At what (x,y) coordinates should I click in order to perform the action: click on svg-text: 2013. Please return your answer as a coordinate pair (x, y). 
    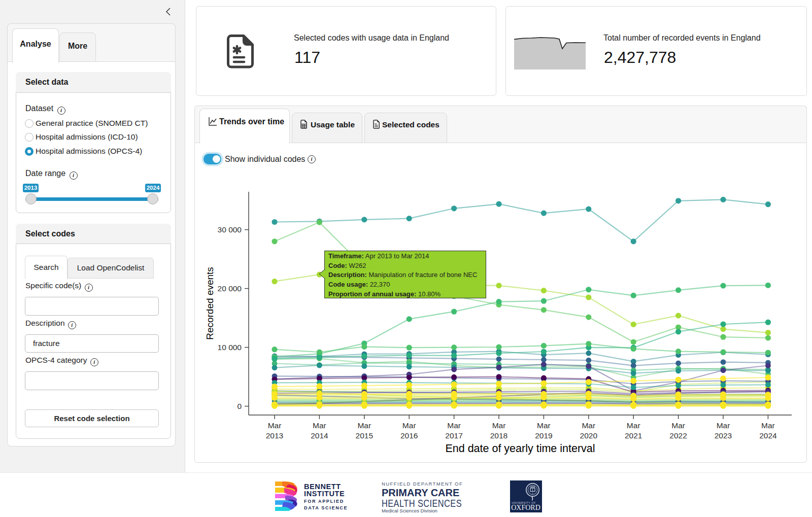
    Looking at the image, I should click on (275, 435).